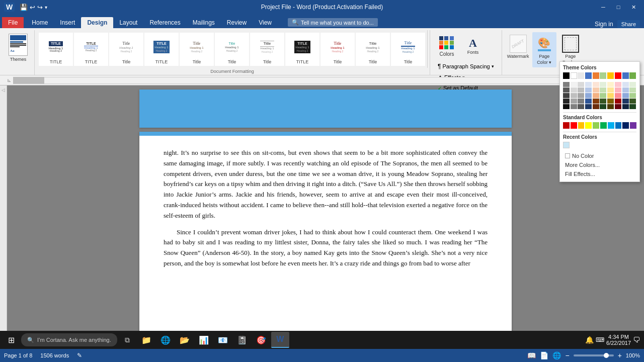 This screenshot has height=362, width=644. I want to click on cortana-search: 🔍 I’m Cortana. Ask me anything., so click(69, 340).